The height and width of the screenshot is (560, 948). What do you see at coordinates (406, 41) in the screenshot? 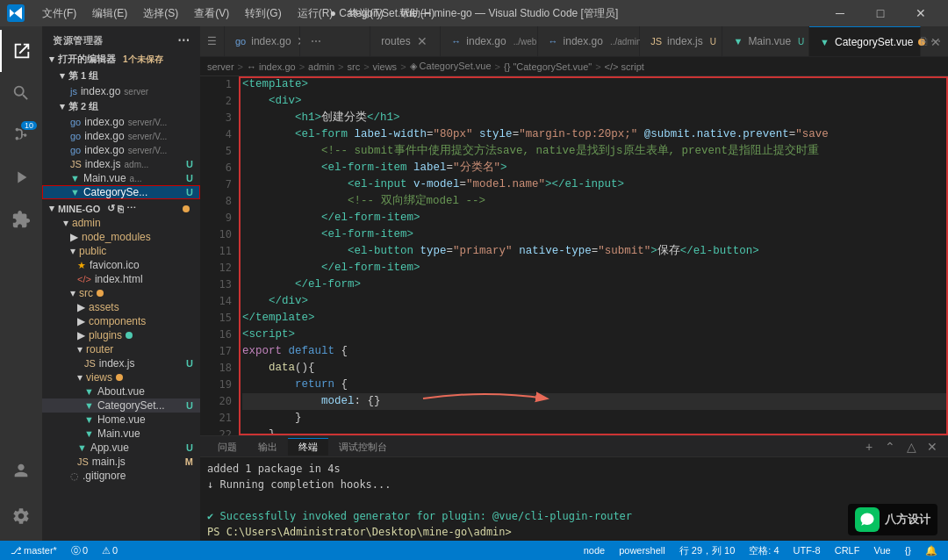
I see `tab-routes: routes ✕` at bounding box center [406, 41].